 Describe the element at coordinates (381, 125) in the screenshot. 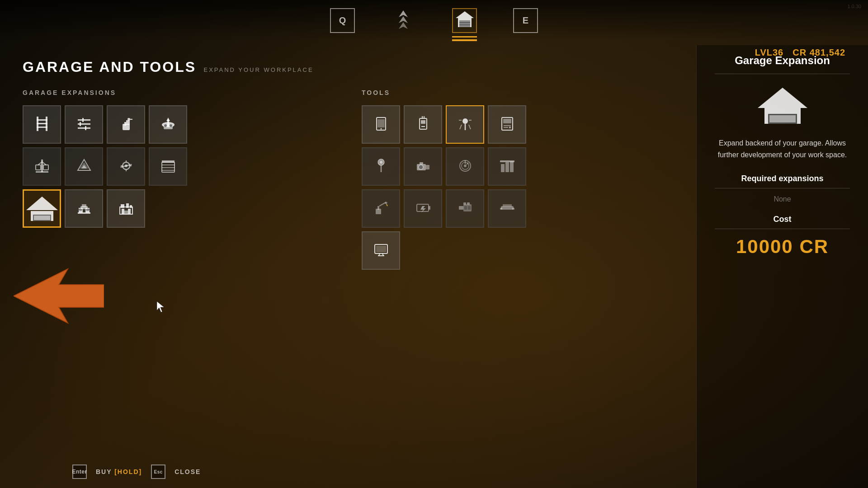

I see `tablet-icon` at that location.